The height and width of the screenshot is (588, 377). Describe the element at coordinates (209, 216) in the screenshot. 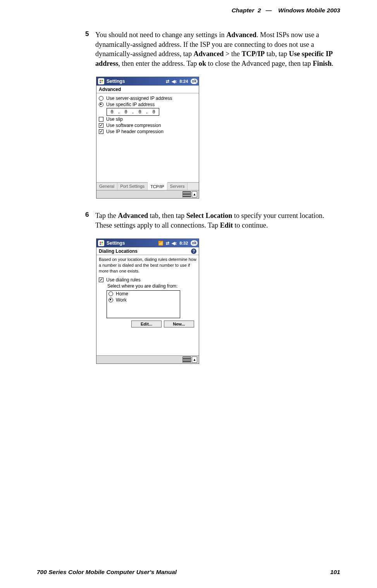

I see `bold: Select Location` at that location.